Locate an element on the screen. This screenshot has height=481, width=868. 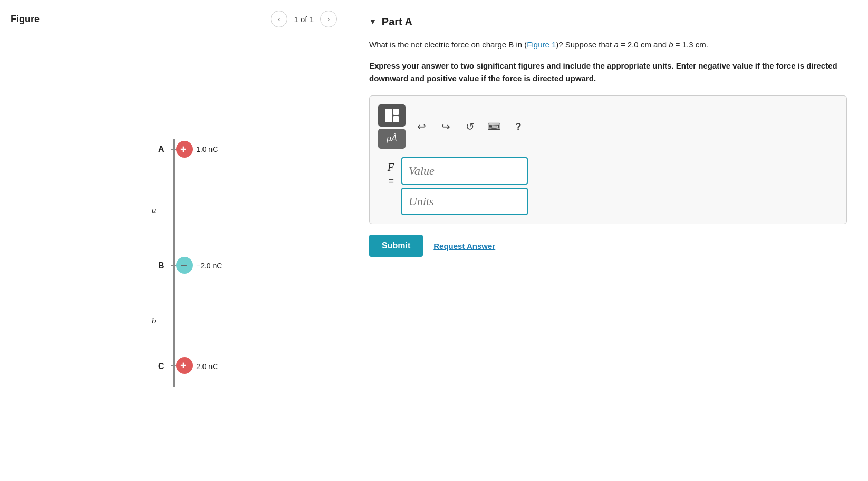
force-label: F is located at coordinates (391, 168).